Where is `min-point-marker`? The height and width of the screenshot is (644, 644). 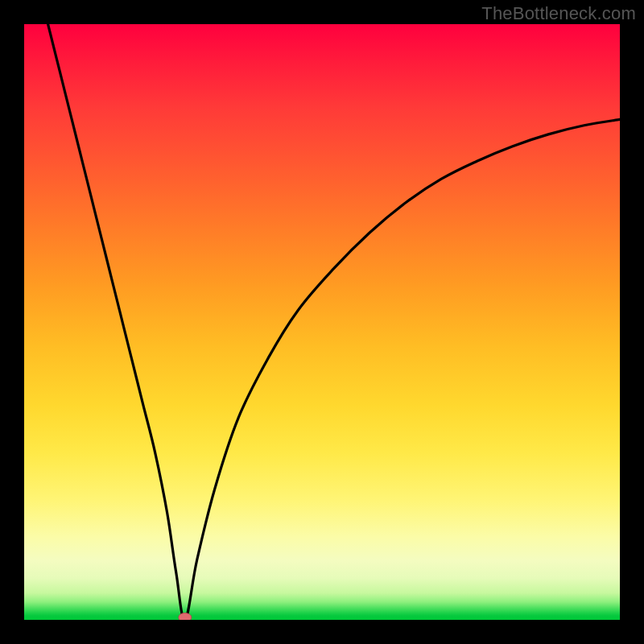 min-point-marker is located at coordinates (185, 617).